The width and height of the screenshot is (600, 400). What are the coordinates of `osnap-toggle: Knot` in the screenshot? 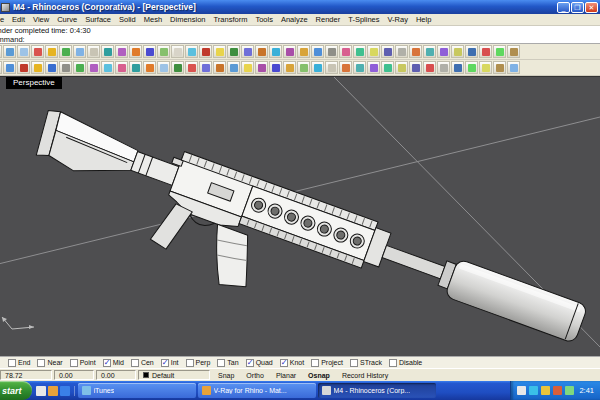 It's located at (292, 363).